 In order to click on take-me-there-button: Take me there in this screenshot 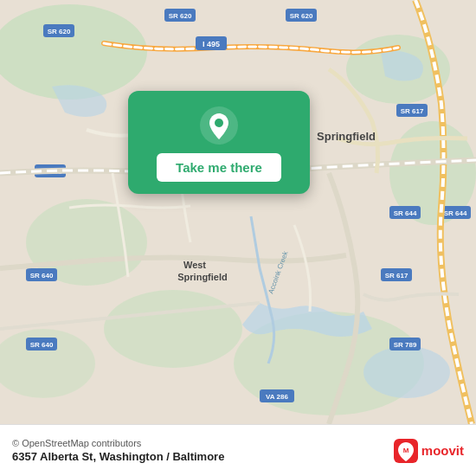, I will do `click(219, 168)`.